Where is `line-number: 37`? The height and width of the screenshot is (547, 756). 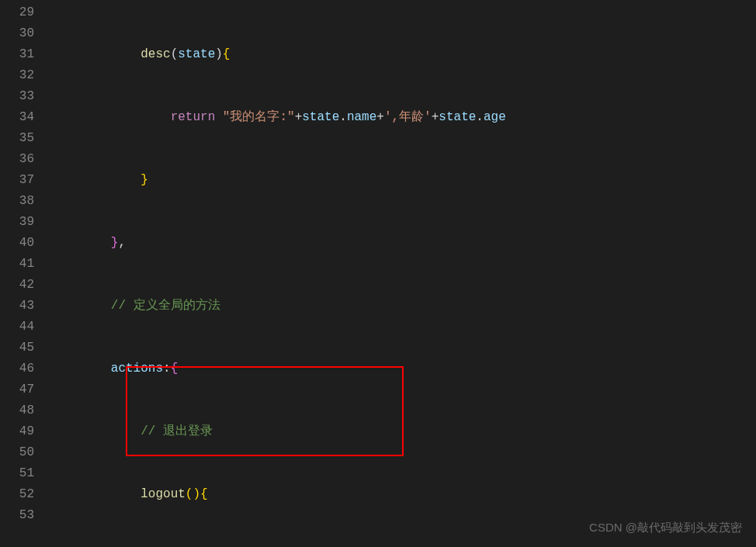
line-number: 37 is located at coordinates (20, 180).